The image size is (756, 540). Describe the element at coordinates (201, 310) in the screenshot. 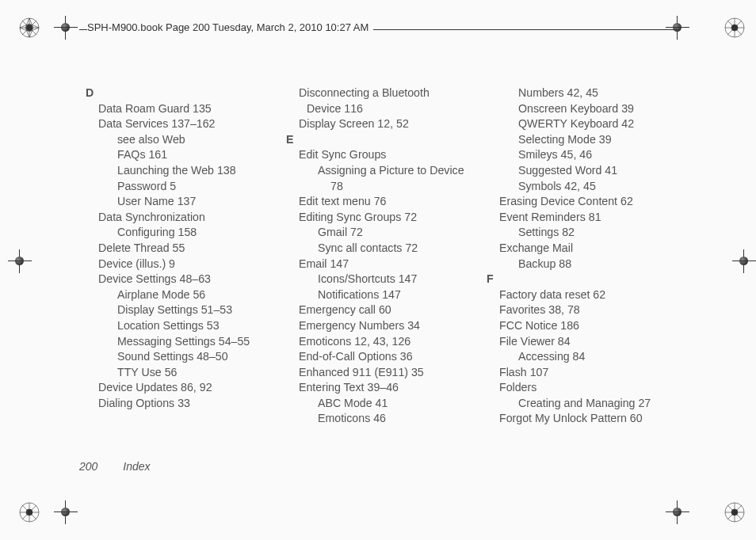

I see `index-entry: Display Settings 51–53` at that location.